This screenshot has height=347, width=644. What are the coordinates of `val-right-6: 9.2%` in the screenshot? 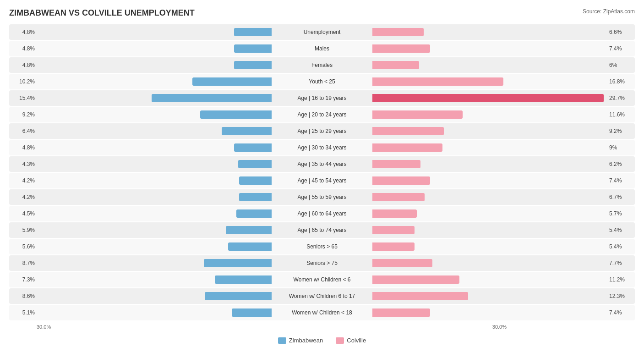 It's located at (619, 131).